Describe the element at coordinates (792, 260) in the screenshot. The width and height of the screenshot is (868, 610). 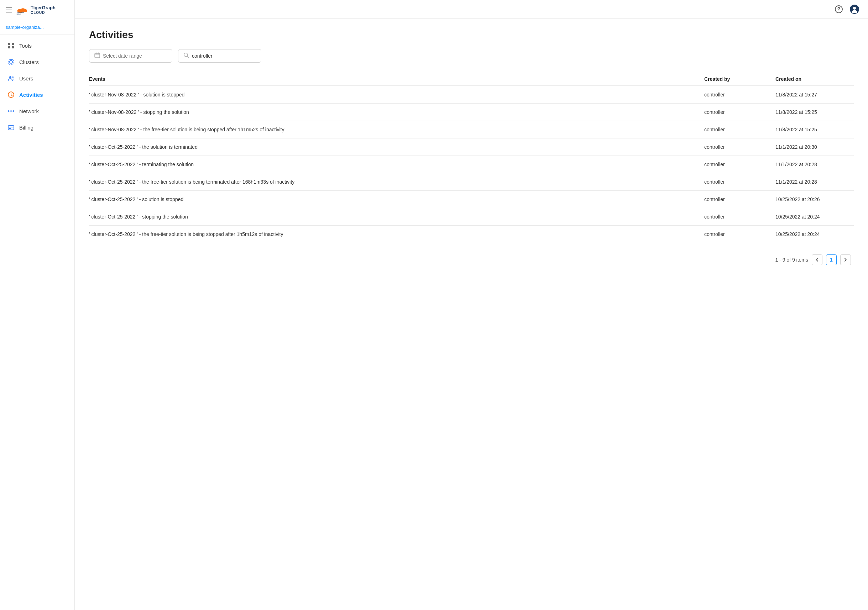
I see `pagination-summary: 1 - 9 of 9 items` at that location.